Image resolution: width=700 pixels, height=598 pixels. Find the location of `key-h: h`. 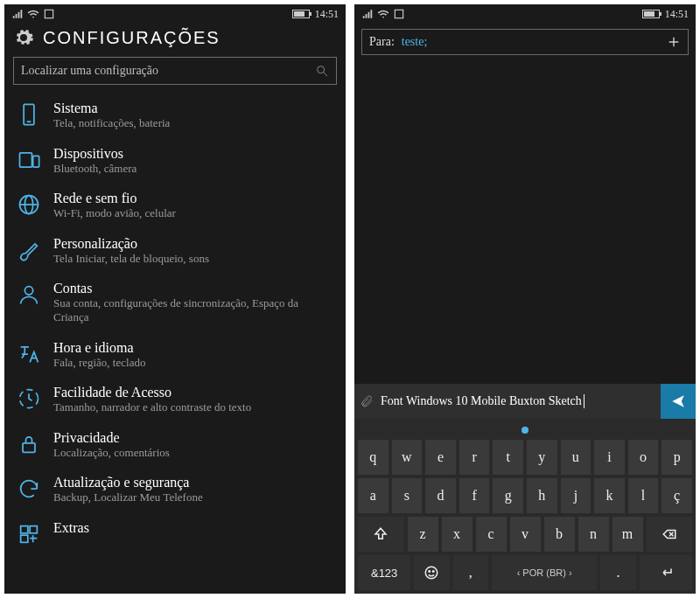

key-h: h is located at coordinates (542, 496).